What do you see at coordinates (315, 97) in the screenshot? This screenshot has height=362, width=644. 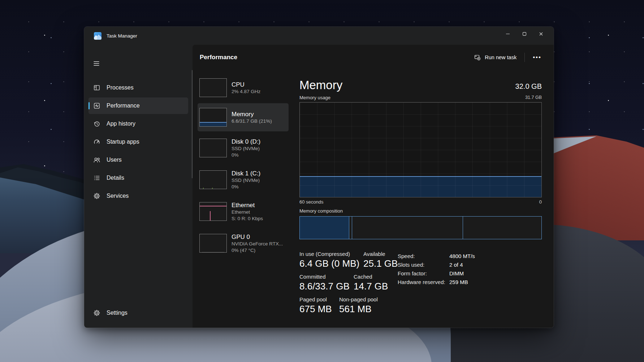 I see `memory-usage-label: Memory usage` at bounding box center [315, 97].